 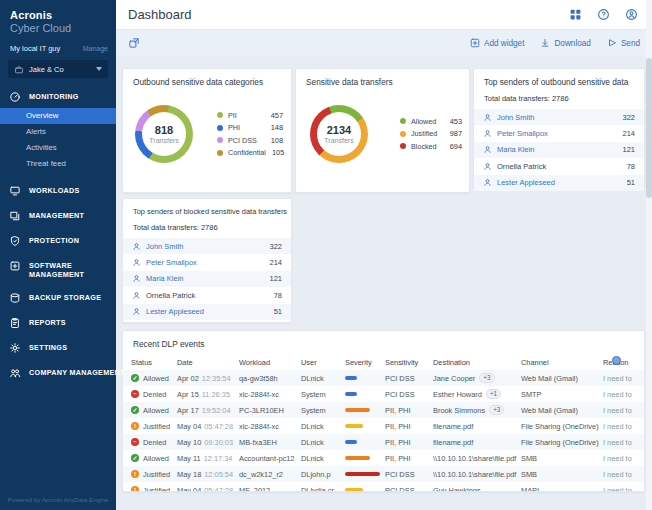 What do you see at coordinates (384, 394) in the screenshot?
I see `table-row: Denied Apr 1511:26:35 xlc-2884f-xc Syste…` at bounding box center [384, 394].